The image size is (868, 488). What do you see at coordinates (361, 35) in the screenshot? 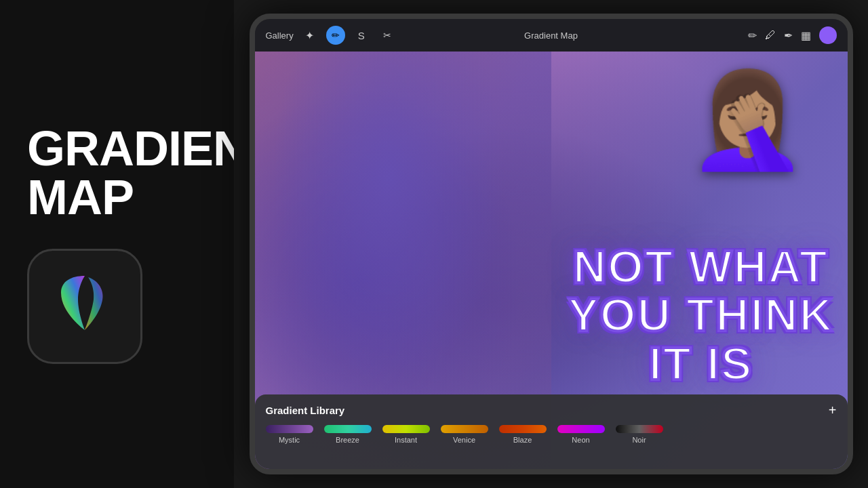
I see `smudge-icon: S` at bounding box center [361, 35].